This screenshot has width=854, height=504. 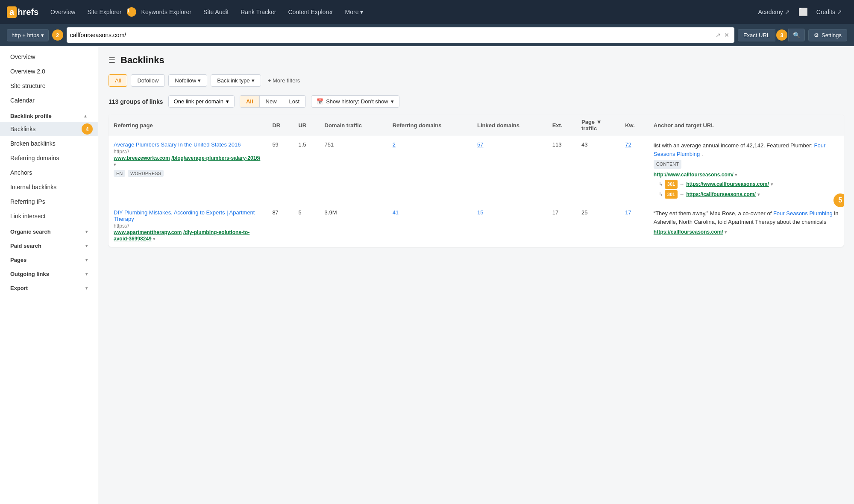 I want to click on logo: a hrefs, so click(x=23, y=12).